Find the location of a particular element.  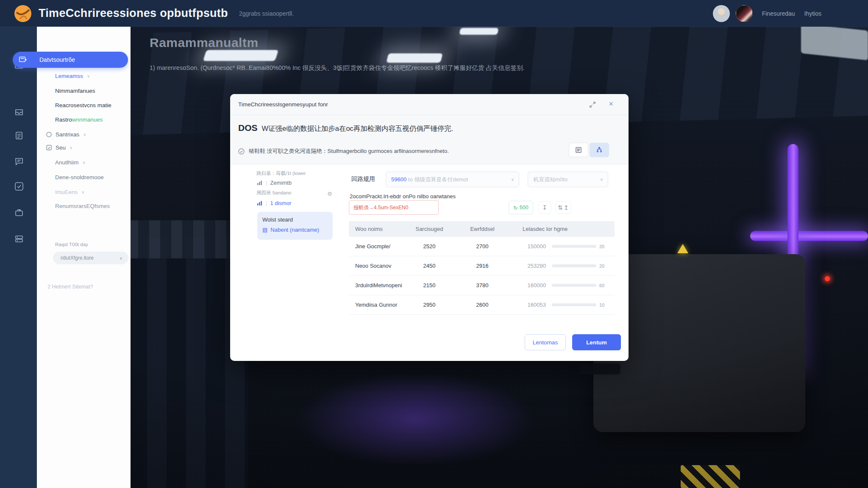

page-title: Ramammanualtm is located at coordinates (391, 43).